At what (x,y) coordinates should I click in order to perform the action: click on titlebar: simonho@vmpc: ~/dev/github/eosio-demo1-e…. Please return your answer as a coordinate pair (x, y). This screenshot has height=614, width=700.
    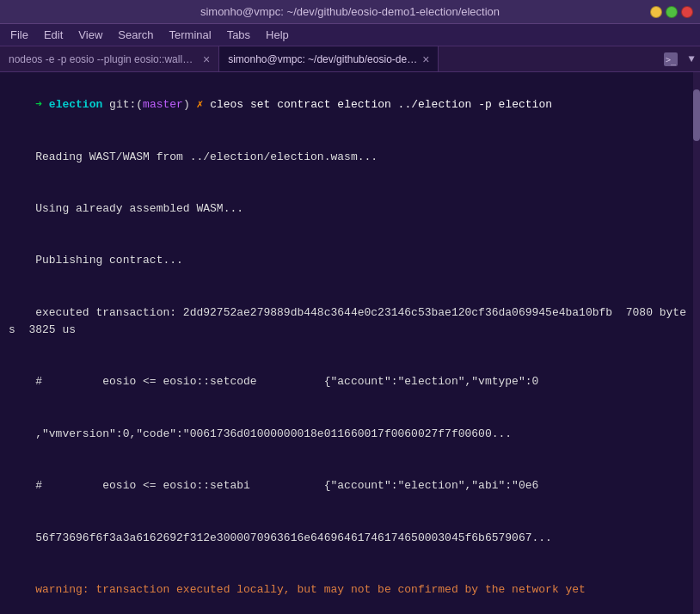
    Looking at the image, I should click on (350, 12).